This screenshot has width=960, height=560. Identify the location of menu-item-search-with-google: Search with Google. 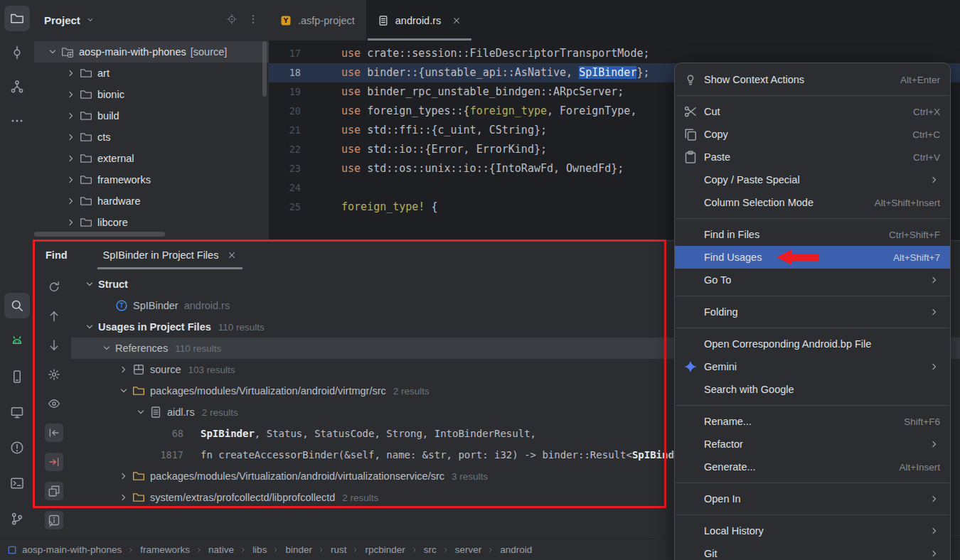
(812, 389).